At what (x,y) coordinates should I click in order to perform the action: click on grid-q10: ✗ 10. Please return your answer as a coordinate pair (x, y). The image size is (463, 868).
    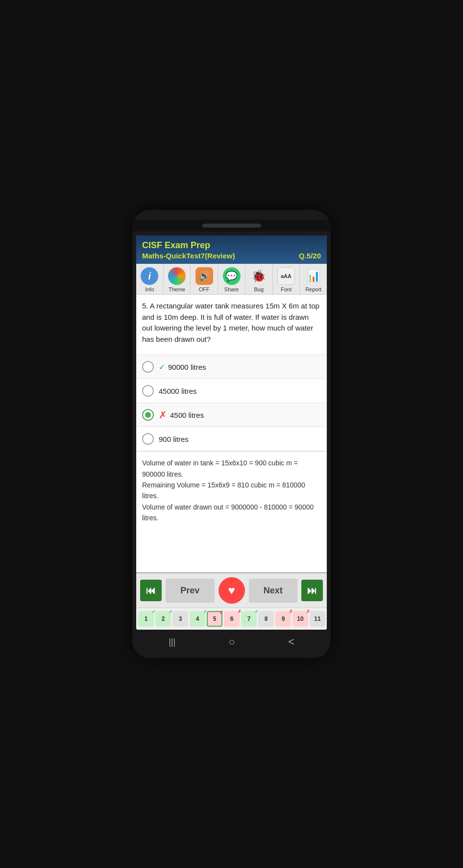
    Looking at the image, I should click on (300, 619).